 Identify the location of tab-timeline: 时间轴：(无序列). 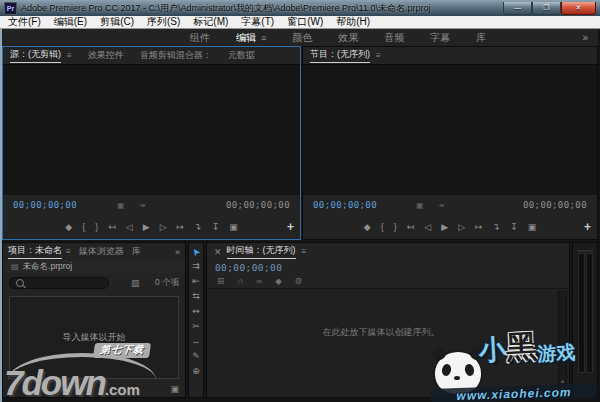
(262, 252).